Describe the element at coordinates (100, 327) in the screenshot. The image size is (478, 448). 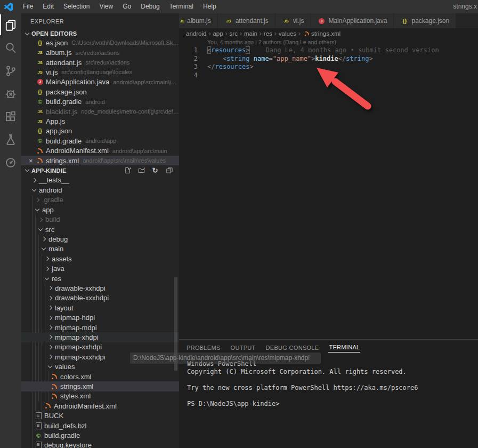
I see `tree-item: mipmap-mdpi` at that location.